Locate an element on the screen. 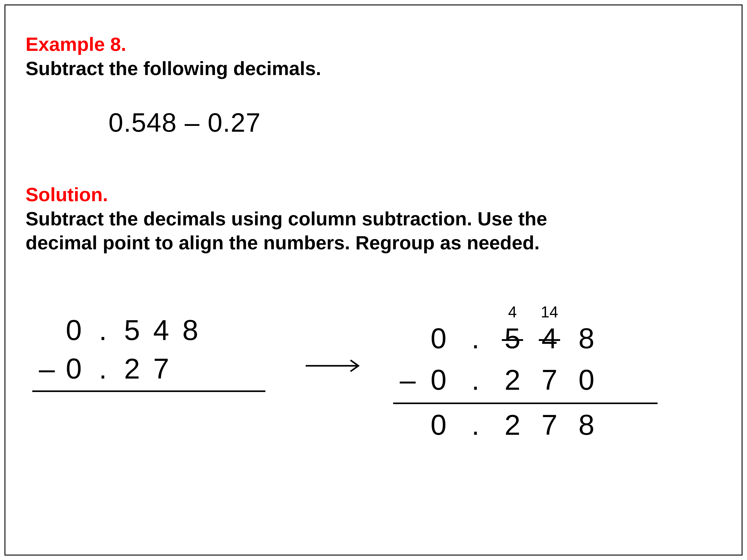  left-top-d0: 0 is located at coordinates (74, 330).